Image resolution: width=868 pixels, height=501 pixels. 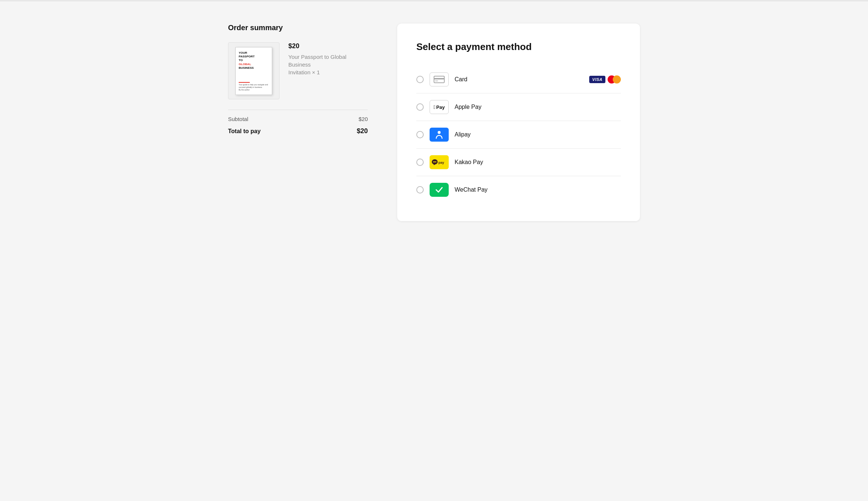 I want to click on applepay-pay-text: Pay, so click(x=441, y=107).